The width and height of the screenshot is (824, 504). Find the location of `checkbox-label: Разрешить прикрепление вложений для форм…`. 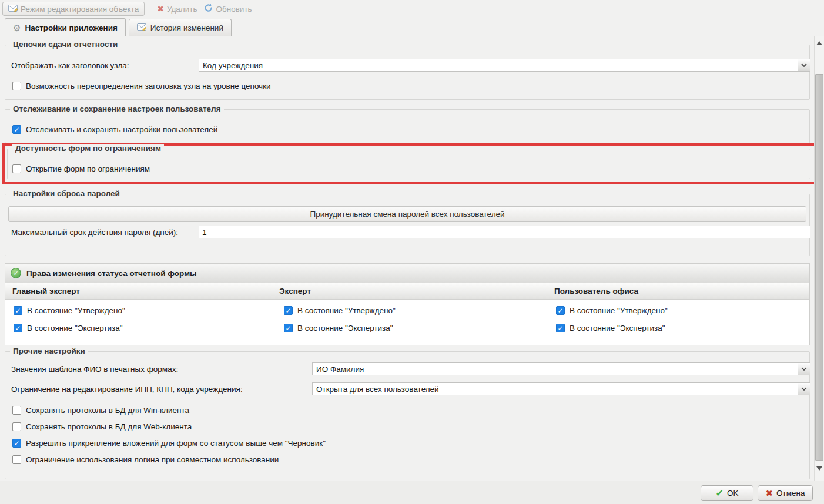

checkbox-label: Разрешить прикрепление вложений для форм… is located at coordinates (176, 443).